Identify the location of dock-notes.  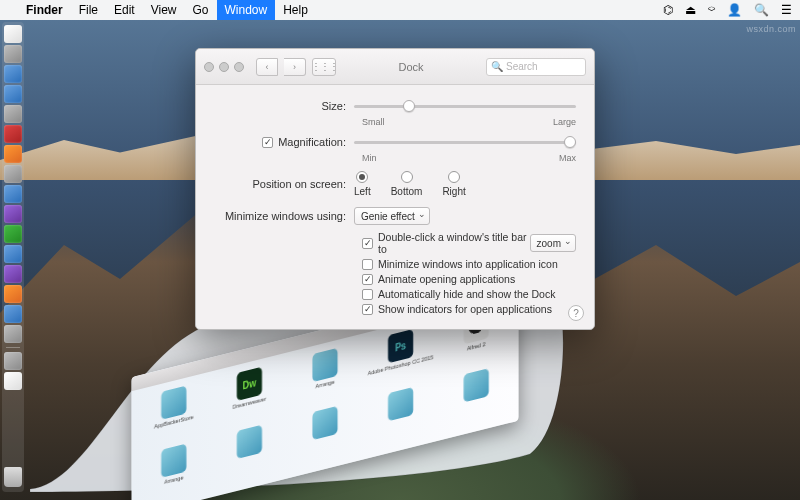
(13, 154).